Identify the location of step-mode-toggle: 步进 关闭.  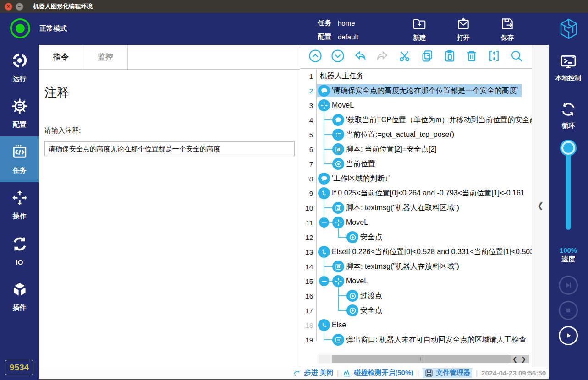
(313, 373).